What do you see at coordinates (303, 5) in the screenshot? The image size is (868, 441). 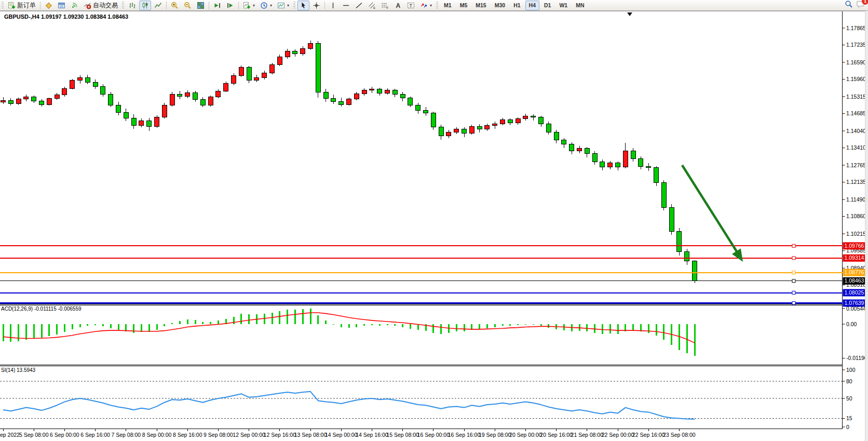 I see `cursor-button` at bounding box center [303, 5].